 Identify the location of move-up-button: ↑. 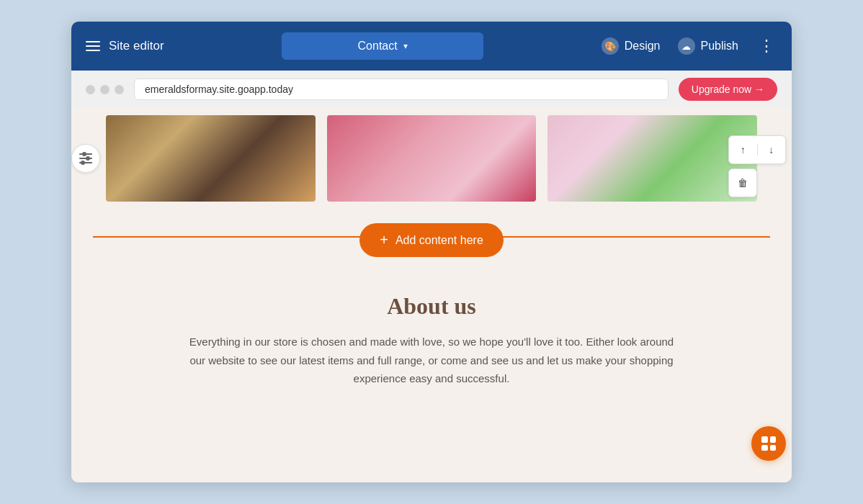
(743, 150).